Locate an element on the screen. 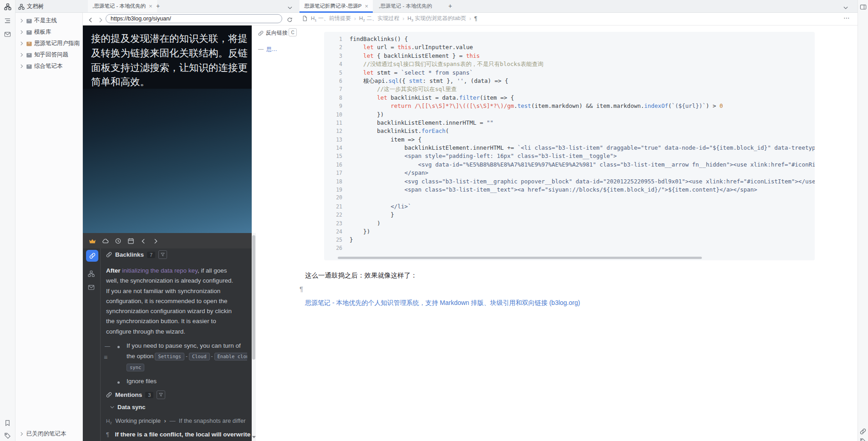 The width and height of the screenshot is (868, 441). mentions-filter-button is located at coordinates (161, 395).